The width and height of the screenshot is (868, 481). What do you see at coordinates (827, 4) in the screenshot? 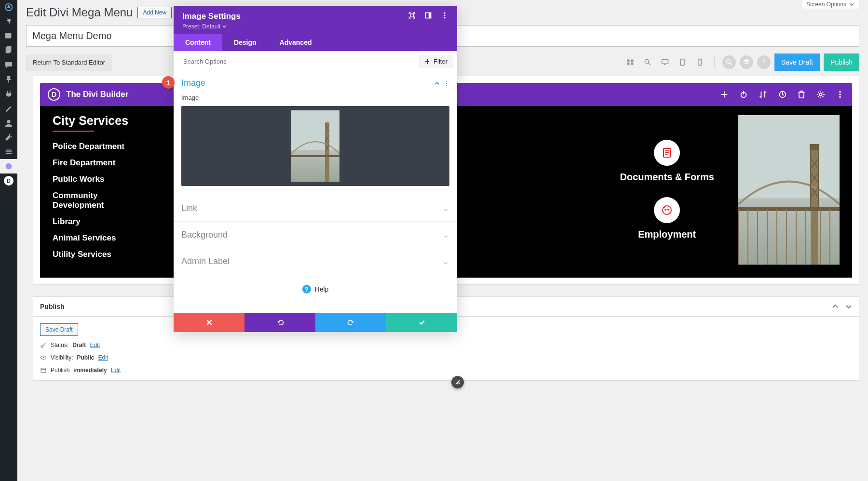
I see `screen-options-label: Screen Options` at bounding box center [827, 4].